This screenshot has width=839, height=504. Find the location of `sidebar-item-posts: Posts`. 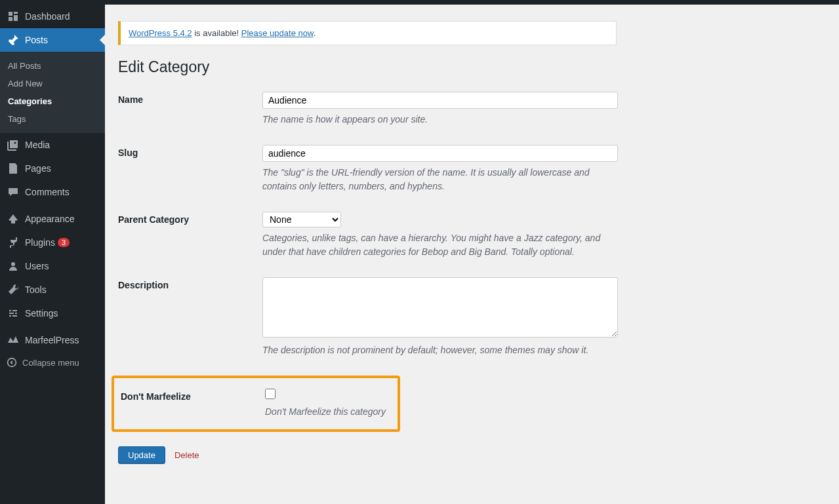

sidebar-item-posts: Posts is located at coordinates (52, 40).